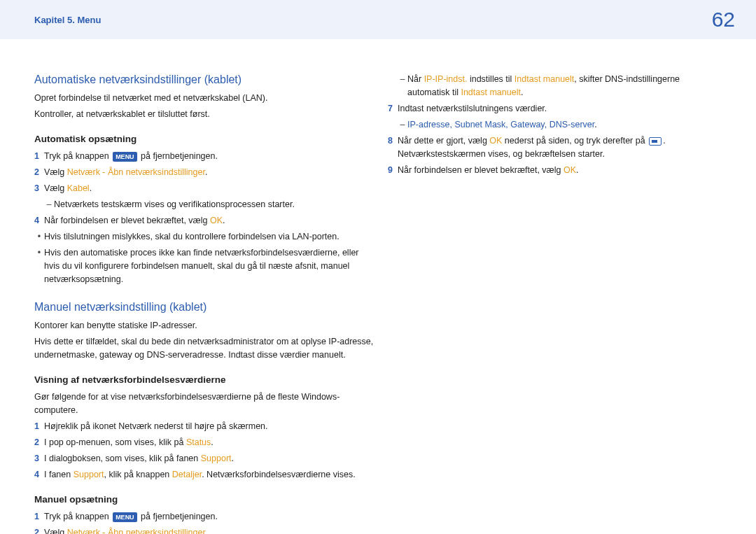  Describe the element at coordinates (204, 221) in the screenshot. I see `auto-step-4: 4 Når forbindelsen er blevet bekræftet, …` at that location.